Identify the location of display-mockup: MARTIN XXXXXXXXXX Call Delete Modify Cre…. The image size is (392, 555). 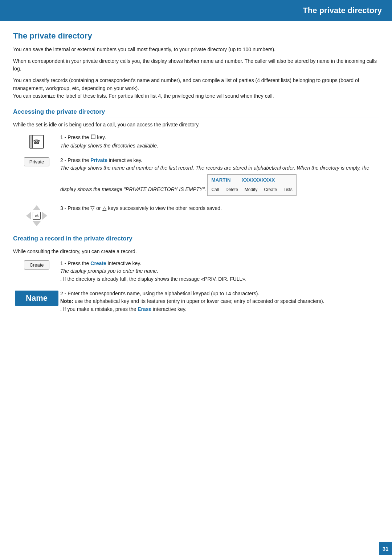
(252, 185).